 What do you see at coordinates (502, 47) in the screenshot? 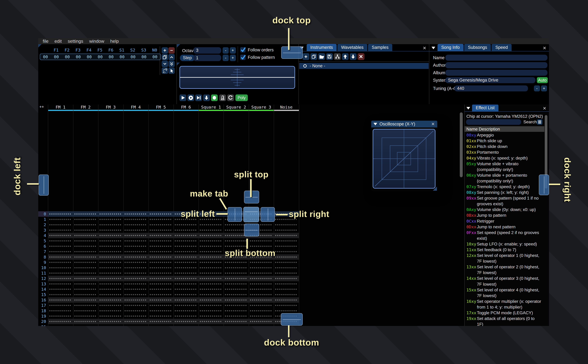
I see `tab-speed: Speed` at bounding box center [502, 47].